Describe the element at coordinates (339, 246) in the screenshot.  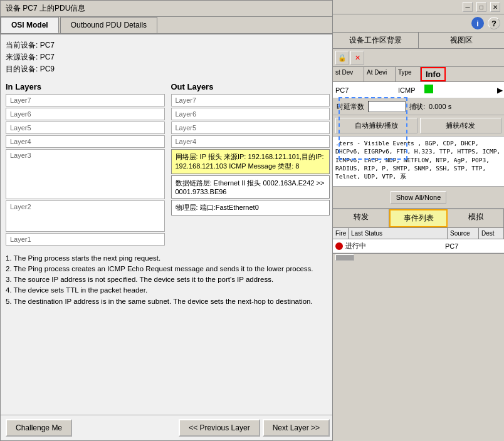
I see `event-dot-icon` at that location.